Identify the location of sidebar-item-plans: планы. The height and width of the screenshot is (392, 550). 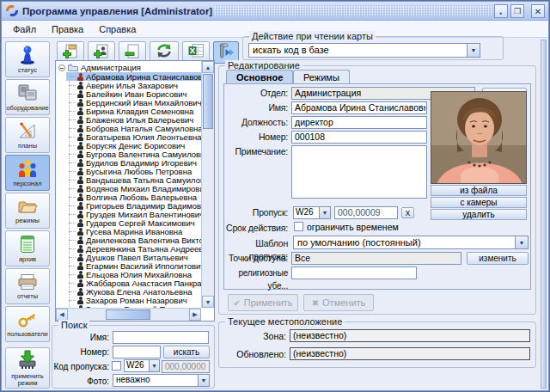
(28, 135).